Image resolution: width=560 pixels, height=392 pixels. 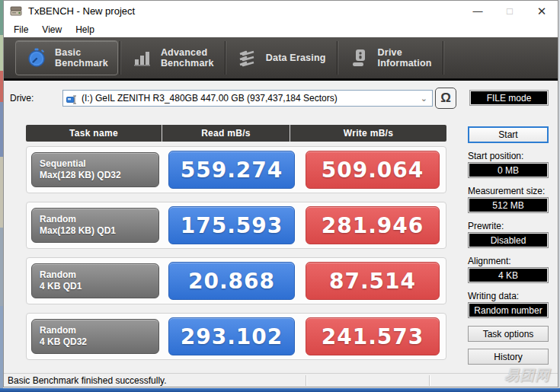 I want to click on refresh-drives-button: Ω, so click(x=446, y=98).